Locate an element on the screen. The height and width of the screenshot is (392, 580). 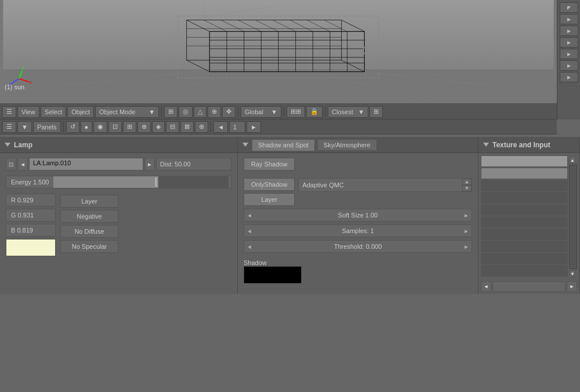
threshold-label: Threshold: 0.000 is located at coordinates (358, 246).